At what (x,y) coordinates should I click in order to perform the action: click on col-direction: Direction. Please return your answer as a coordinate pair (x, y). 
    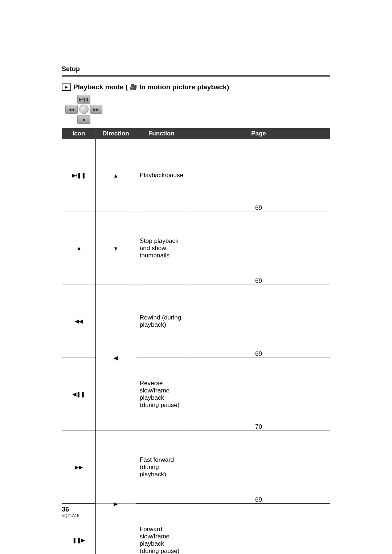
    Looking at the image, I should click on (115, 134).